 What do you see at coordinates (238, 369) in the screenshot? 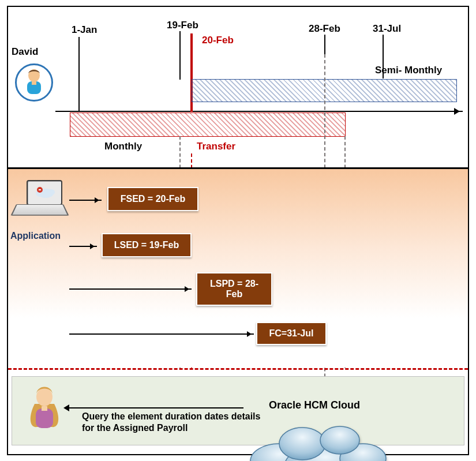
I see `divider-red-dashed` at bounding box center [238, 369].